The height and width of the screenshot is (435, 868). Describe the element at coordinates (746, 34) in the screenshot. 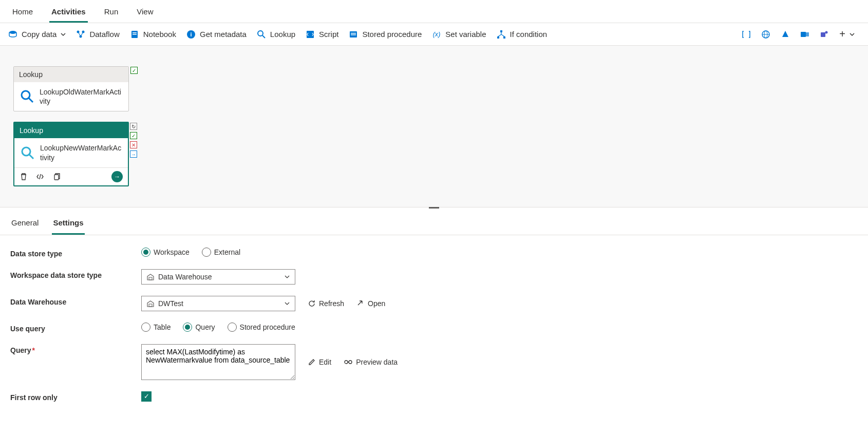

I see `bracket-icon` at that location.